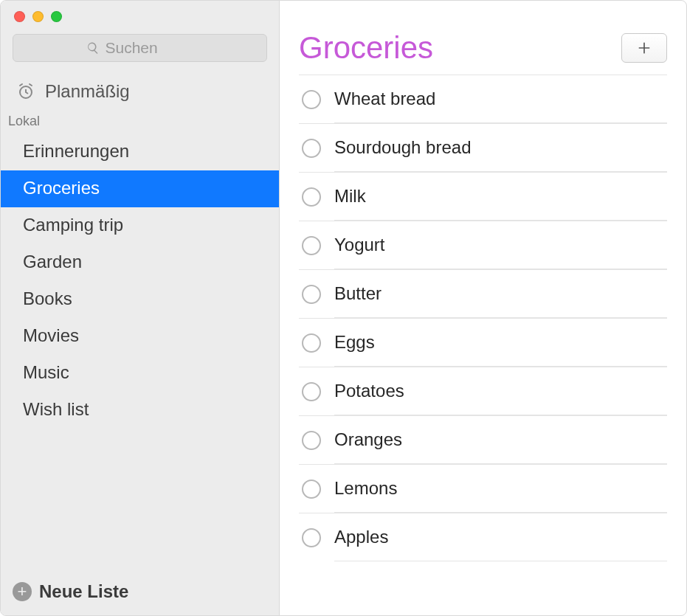  I want to click on add-reminder-button, so click(644, 48).